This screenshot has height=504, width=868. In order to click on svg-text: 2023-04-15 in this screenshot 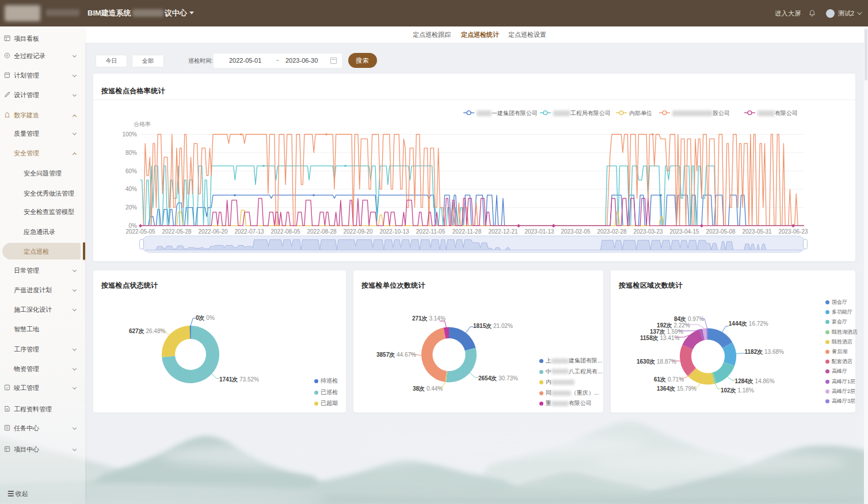, I will do `click(684, 231)`.